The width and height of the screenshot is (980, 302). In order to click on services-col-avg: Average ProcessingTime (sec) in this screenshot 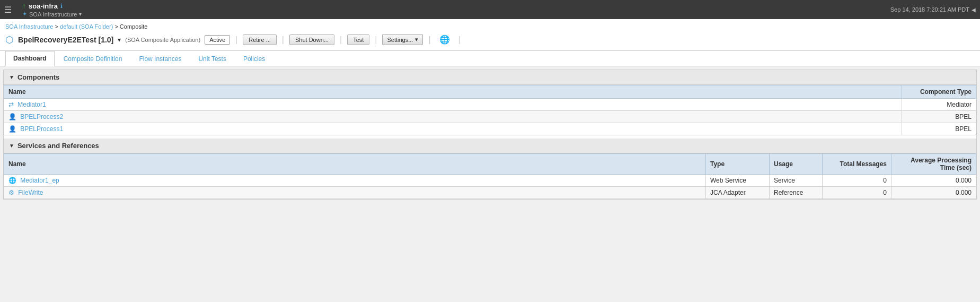, I will do `click(934, 165)`.